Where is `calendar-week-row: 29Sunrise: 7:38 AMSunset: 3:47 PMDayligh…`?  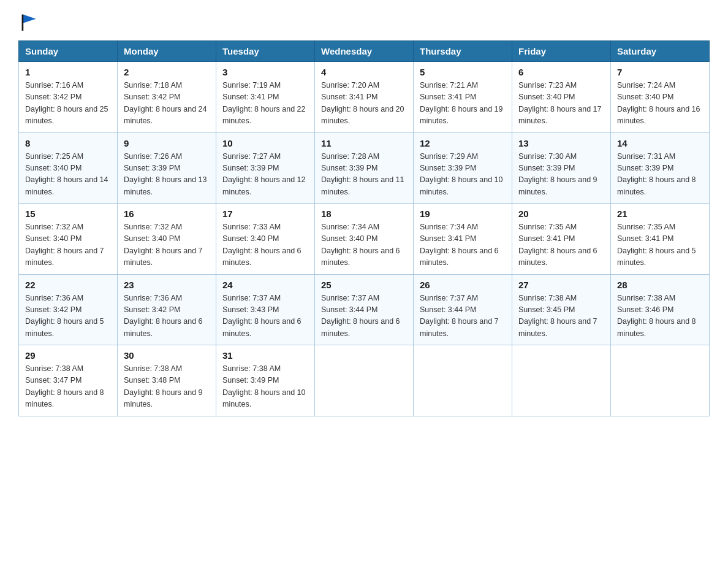 calendar-week-row: 29Sunrise: 7:38 AMSunset: 3:47 PMDayligh… is located at coordinates (364, 381).